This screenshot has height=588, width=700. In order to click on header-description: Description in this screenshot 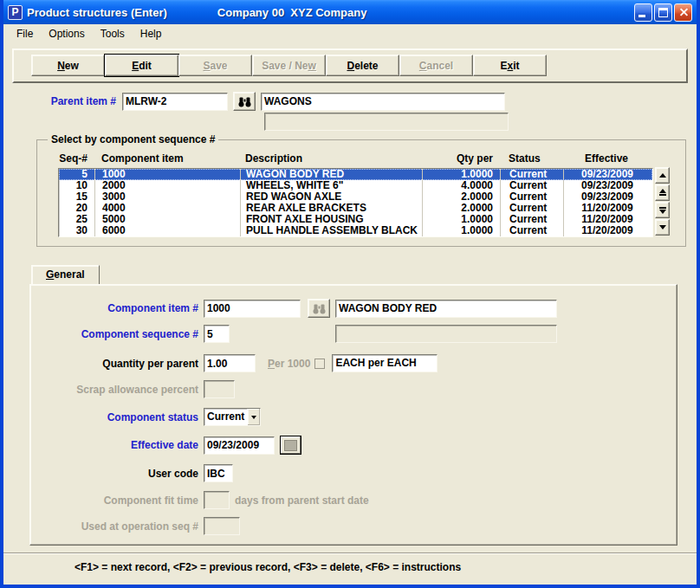, I will do `click(331, 159)`.